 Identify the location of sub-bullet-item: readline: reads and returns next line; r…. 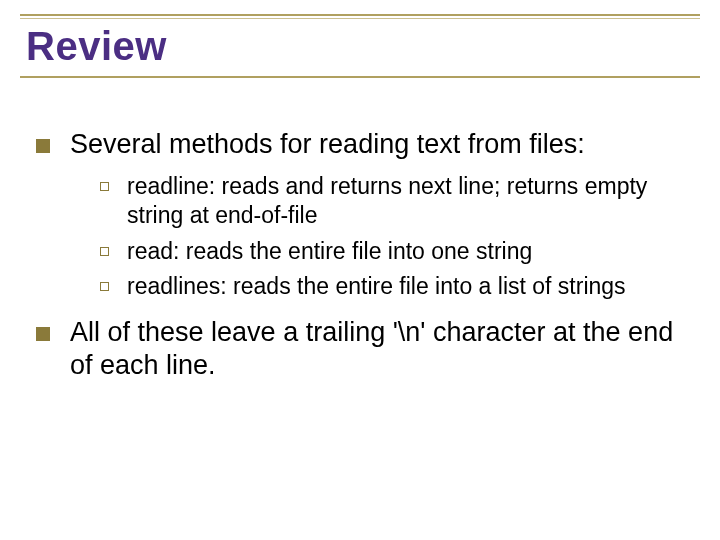
(395, 202).